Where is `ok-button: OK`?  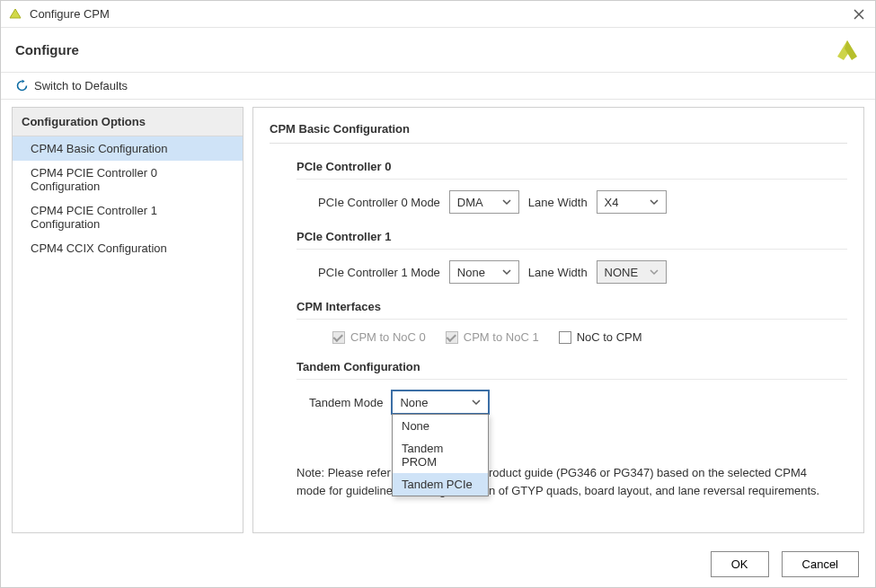 ok-button: OK is located at coordinates (740, 564).